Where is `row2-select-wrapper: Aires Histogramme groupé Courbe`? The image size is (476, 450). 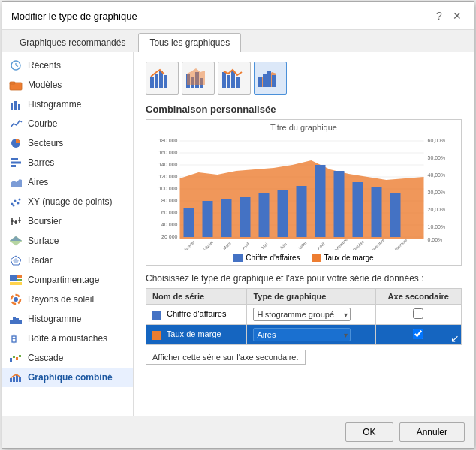
row2-select-wrapper: Aires Histogramme groupé Courbe is located at coordinates (302, 334).